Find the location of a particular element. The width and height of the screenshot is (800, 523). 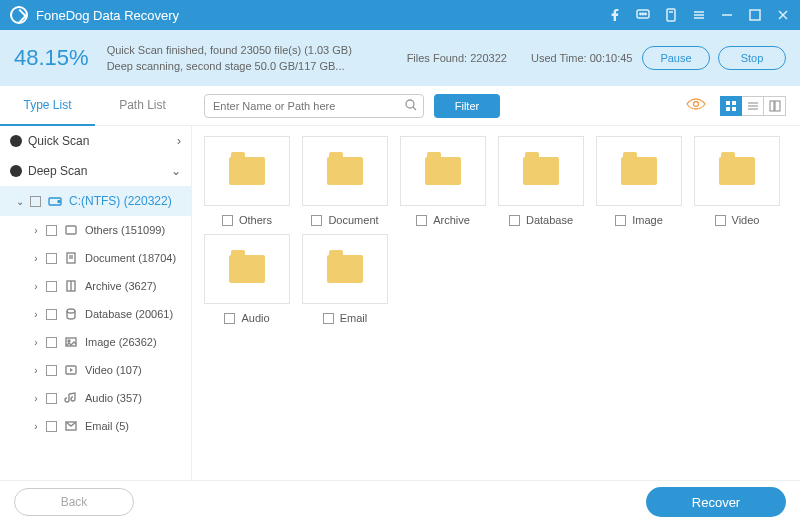

back-button: Back is located at coordinates (74, 502).